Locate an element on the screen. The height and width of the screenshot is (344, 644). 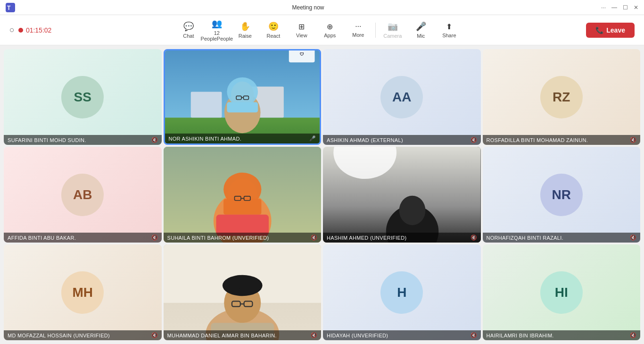
apps-icon: ⊕ is located at coordinates (330, 26).